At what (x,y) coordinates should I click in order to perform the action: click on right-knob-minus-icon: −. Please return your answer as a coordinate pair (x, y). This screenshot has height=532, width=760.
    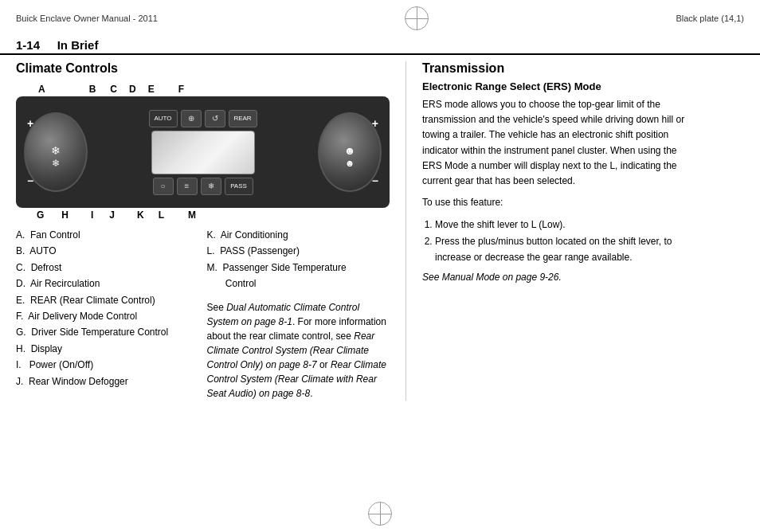
    Looking at the image, I should click on (375, 181).